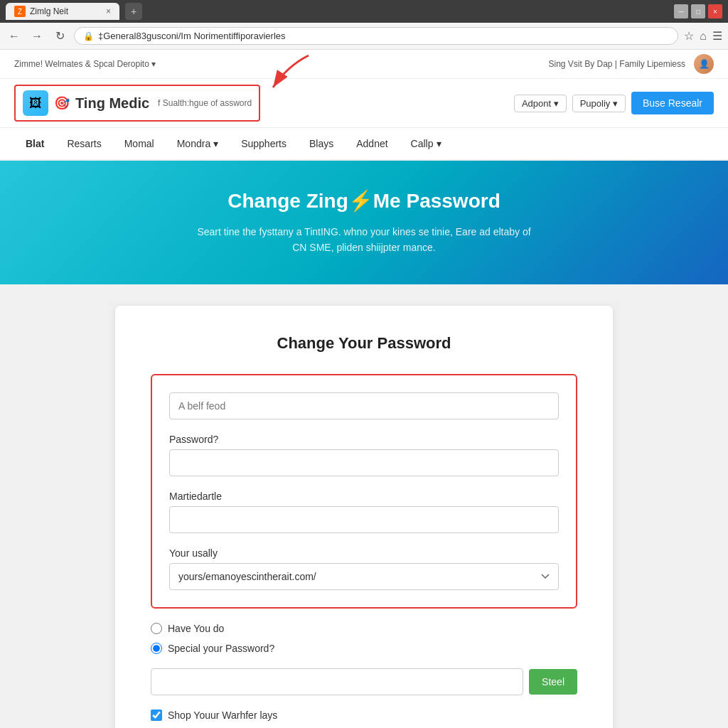 The image size is (728, 728). I want to click on site-header-top: Zimme! Welmates & Spcal Deropito ▾ Sing …, so click(364, 64).